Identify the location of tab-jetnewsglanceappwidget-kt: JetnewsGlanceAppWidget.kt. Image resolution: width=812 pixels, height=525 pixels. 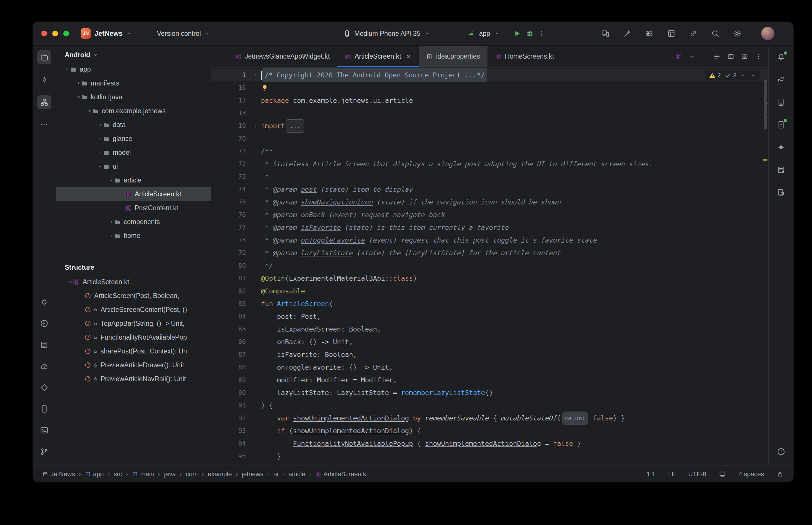
(282, 57).